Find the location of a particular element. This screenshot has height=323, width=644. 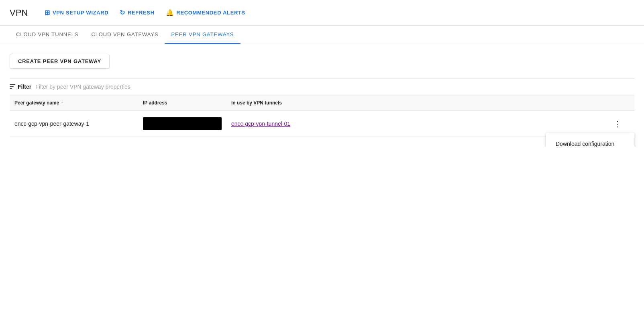

refresh-button: ↻ REFRESH is located at coordinates (137, 13).